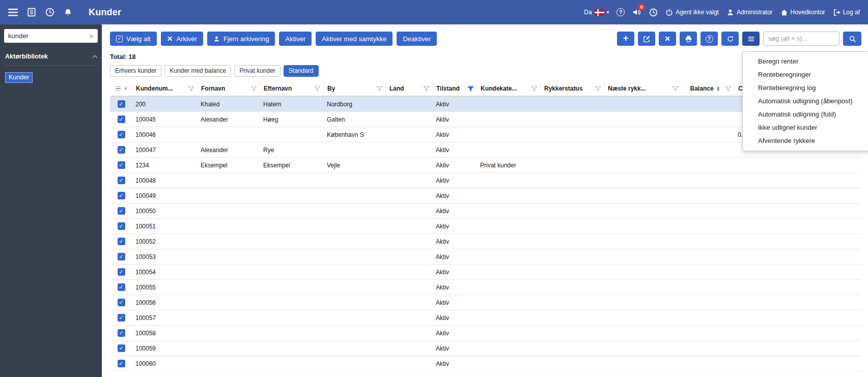 This screenshot has height=377, width=868. I want to click on table-row: ✓100059Aktiv, so click(486, 349).